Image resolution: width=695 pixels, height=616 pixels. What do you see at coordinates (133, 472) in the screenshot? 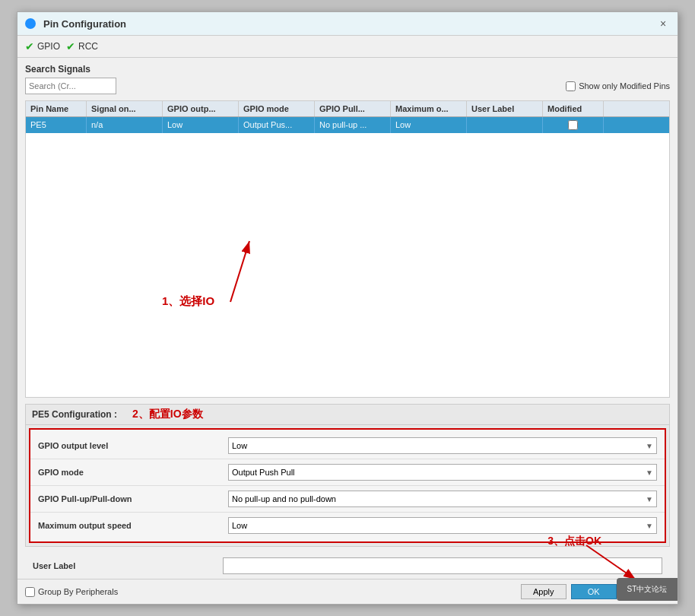
I see `gpio-mode-label: GPIO mode` at bounding box center [133, 472].